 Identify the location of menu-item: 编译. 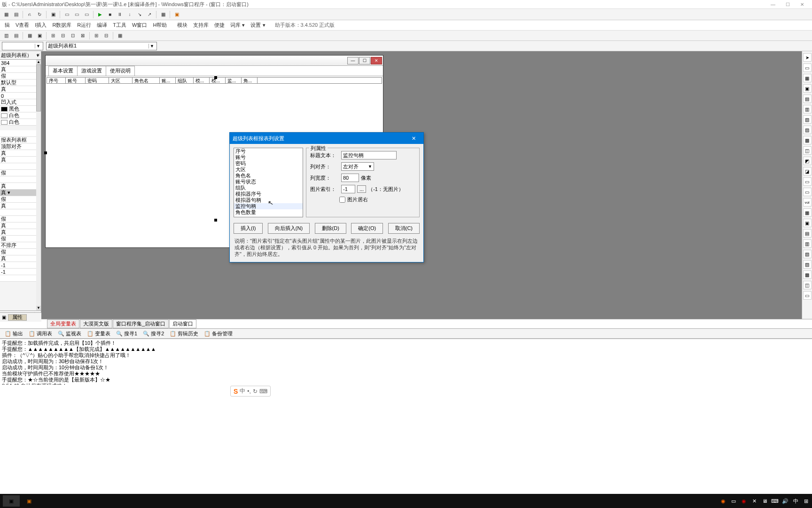
(102, 25).